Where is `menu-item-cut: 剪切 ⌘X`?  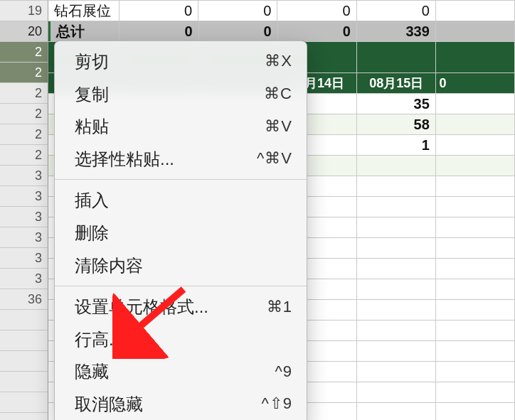 menu-item-cut: 剪切 ⌘X is located at coordinates (181, 62).